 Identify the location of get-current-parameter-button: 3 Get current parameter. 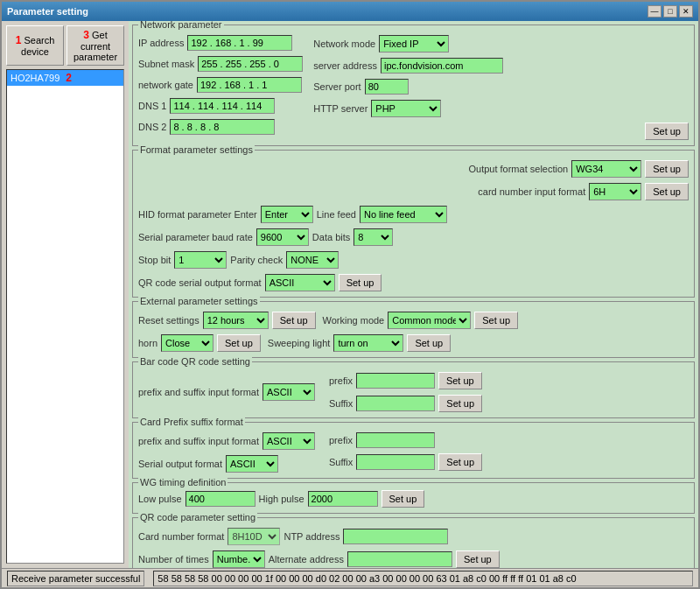
(95, 46).